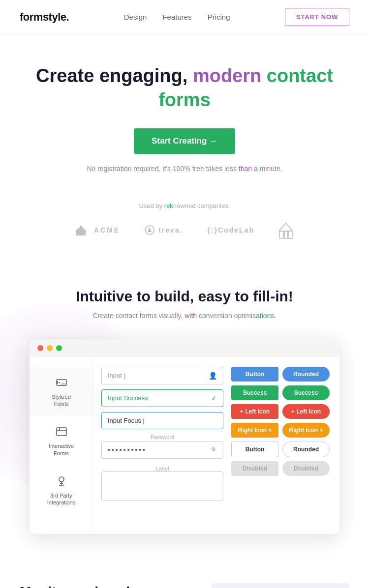 The width and height of the screenshot is (369, 588). What do you see at coordinates (213, 376) in the screenshot?
I see `user-icon: 👤` at bounding box center [213, 376].